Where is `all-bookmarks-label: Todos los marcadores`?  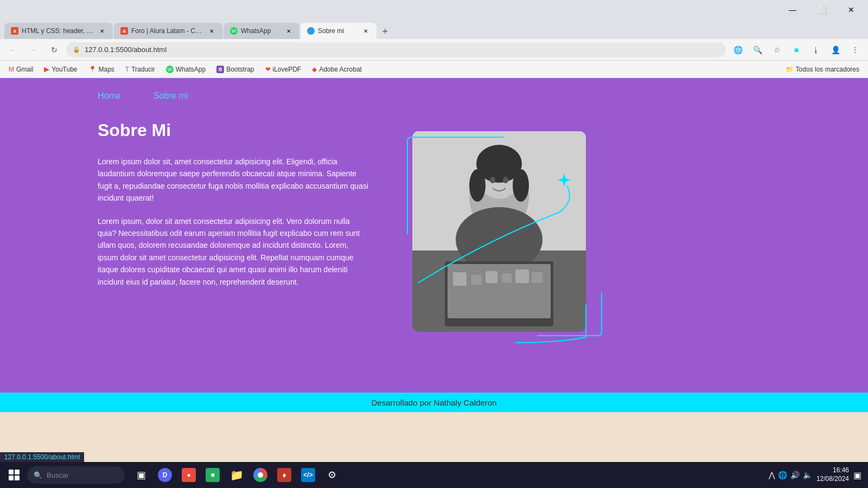
all-bookmarks-label: Todos los marcadores is located at coordinates (828, 69).